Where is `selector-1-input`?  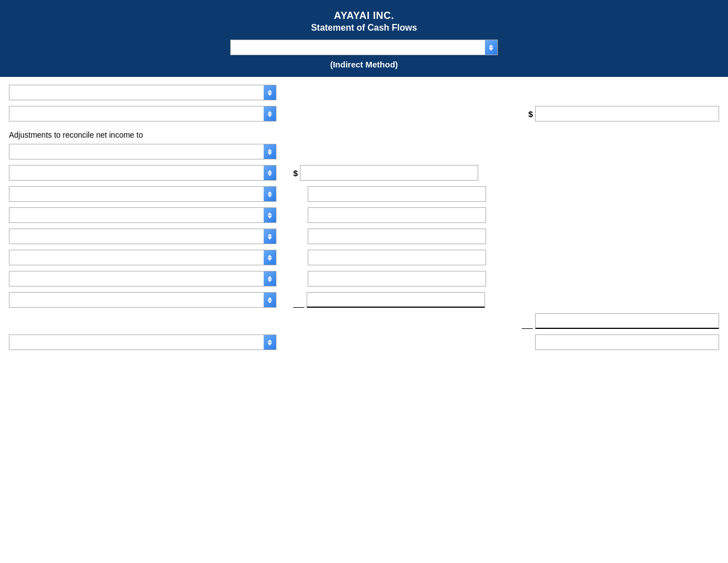
selector-1-input is located at coordinates (137, 93).